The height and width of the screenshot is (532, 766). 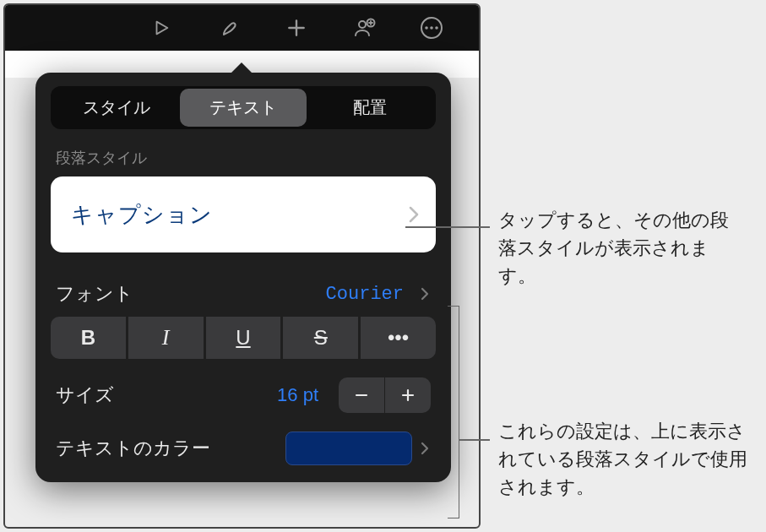 I want to click on paragraph-style-value: キャプション, so click(x=142, y=214).